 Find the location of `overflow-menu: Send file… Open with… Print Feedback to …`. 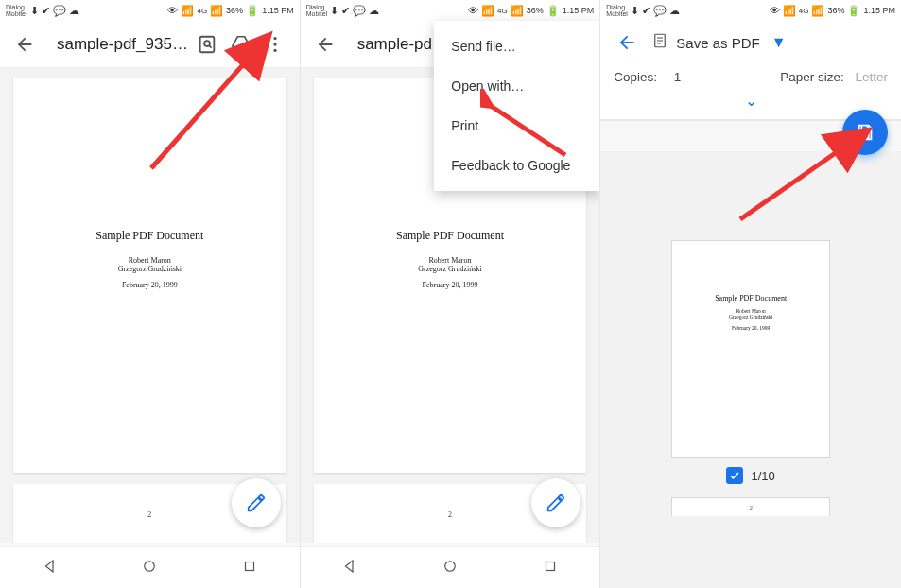

overflow-menu: Send file… Open with… Print Feedback to … is located at coordinates (516, 106).